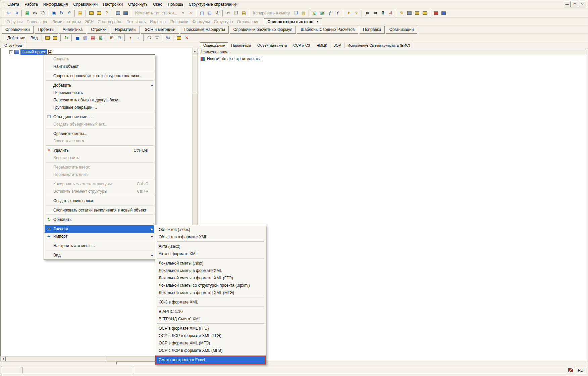 The height and width of the screenshot is (376, 588). What do you see at coordinates (125, 30) in the screenshot?
I see `module-tab-normativy: Нормативы` at bounding box center [125, 30].